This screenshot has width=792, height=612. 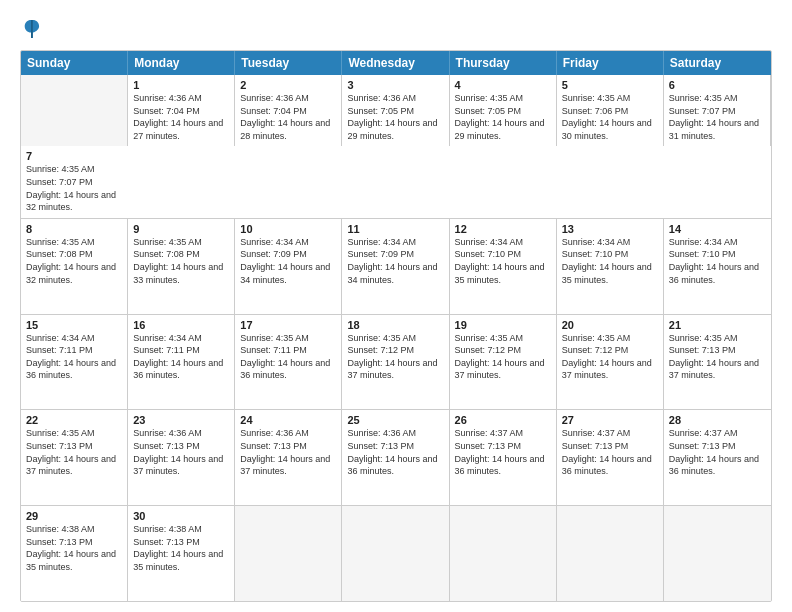 I want to click on day-number: 20, so click(x=610, y=325).